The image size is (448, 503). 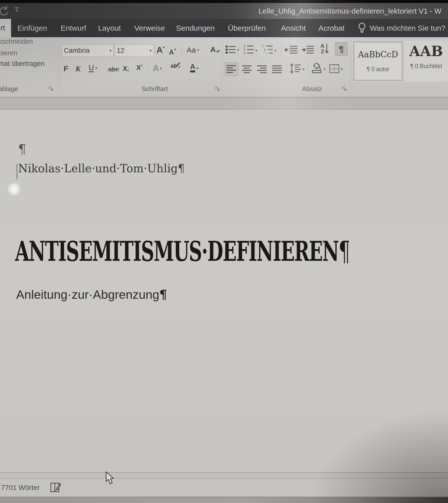 What do you see at coordinates (6, 28) in the screenshot?
I see `tab-start-partial: rt` at bounding box center [6, 28].